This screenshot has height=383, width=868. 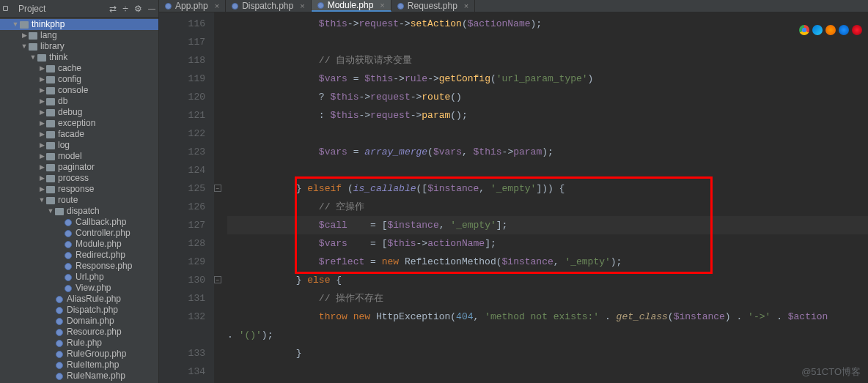 What do you see at coordinates (192, 6) in the screenshot?
I see `tab-app-php: App.php×` at bounding box center [192, 6].